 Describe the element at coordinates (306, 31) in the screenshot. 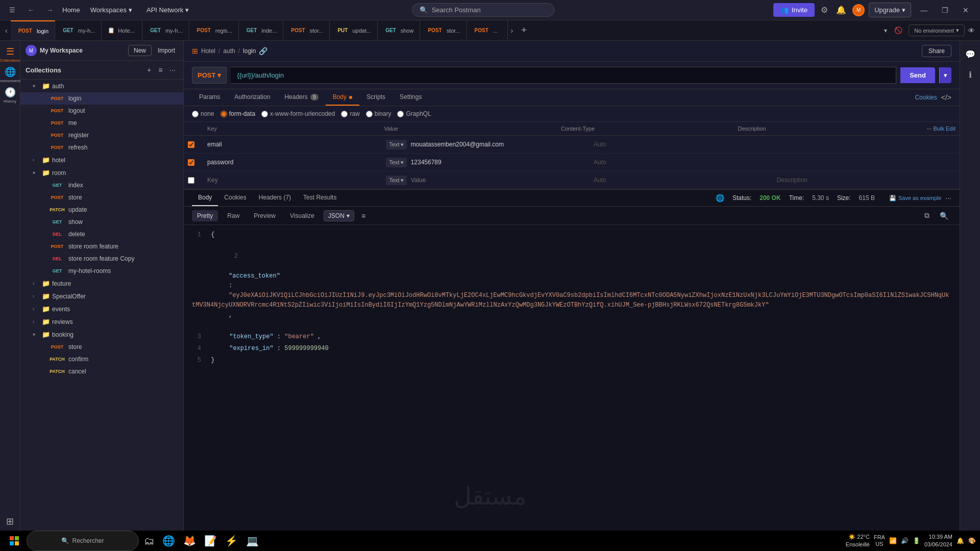

I see `tab-stor1: POST stor...` at that location.